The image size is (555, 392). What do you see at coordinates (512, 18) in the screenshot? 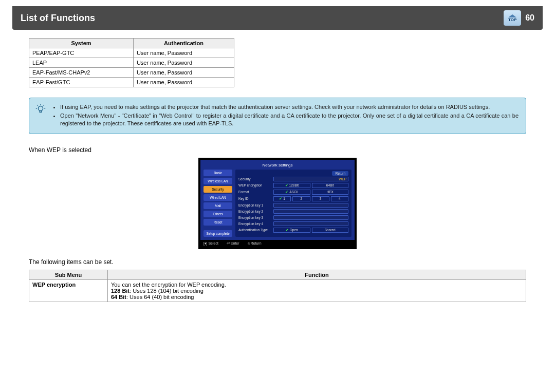
I see `top-home-icon: TOP` at bounding box center [512, 18].